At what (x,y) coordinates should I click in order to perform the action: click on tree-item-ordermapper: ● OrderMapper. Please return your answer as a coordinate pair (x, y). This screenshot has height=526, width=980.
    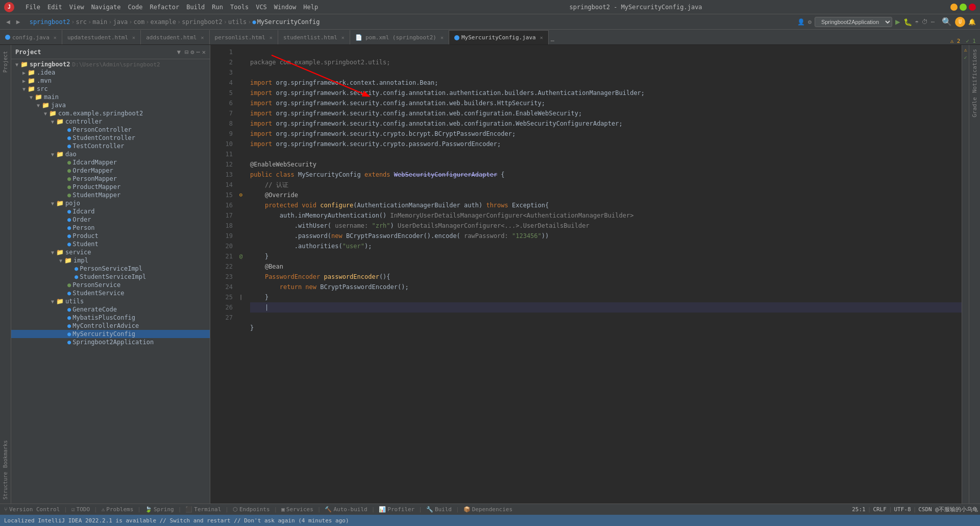
    Looking at the image, I should click on (110, 171).